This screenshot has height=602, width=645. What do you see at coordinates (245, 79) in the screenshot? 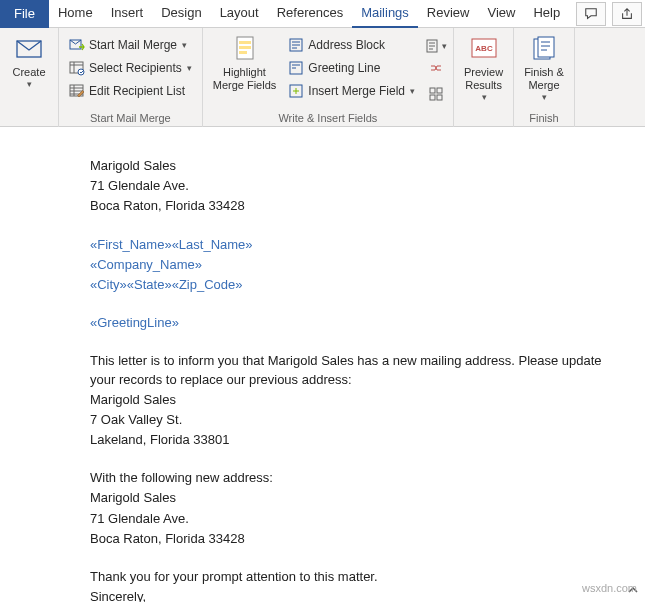
I see `highlight-merge-label: Highlight Merge Fields` at bounding box center [245, 79].